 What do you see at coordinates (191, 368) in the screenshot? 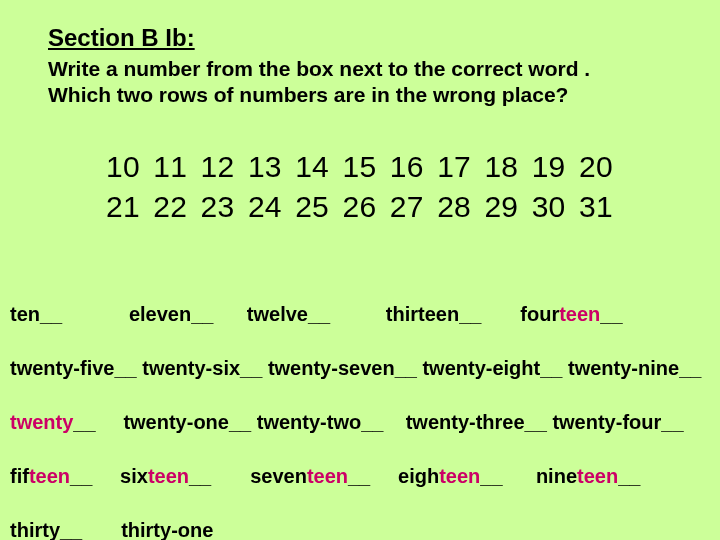
I see `word-twenty-six: twenty-six` at bounding box center [191, 368].